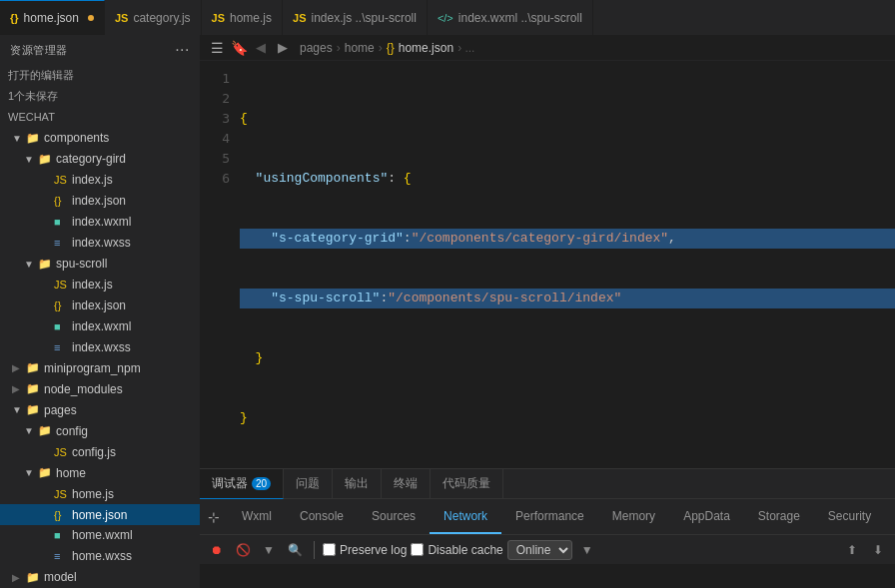 This screenshot has width=895, height=588. What do you see at coordinates (102, 556) in the screenshot?
I see `tree-item-label: home.wxss` at bounding box center [102, 556].